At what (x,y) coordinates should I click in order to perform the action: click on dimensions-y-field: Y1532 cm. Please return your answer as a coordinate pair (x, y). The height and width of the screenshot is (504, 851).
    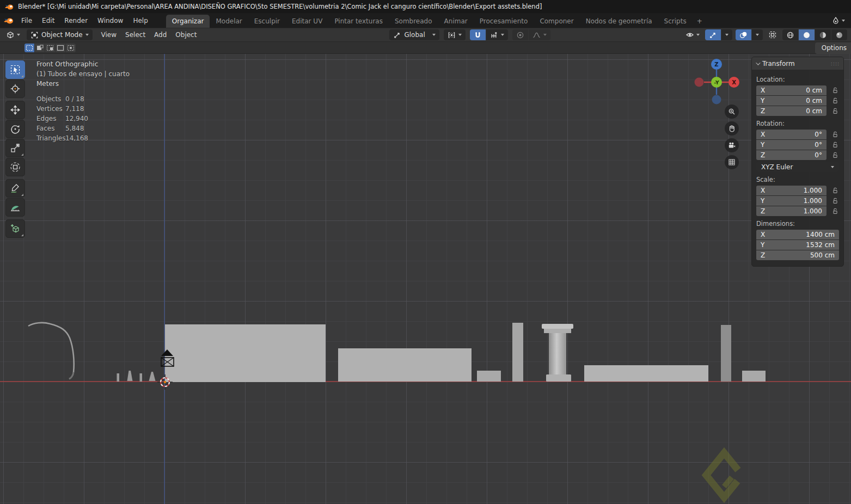
    Looking at the image, I should click on (798, 245).